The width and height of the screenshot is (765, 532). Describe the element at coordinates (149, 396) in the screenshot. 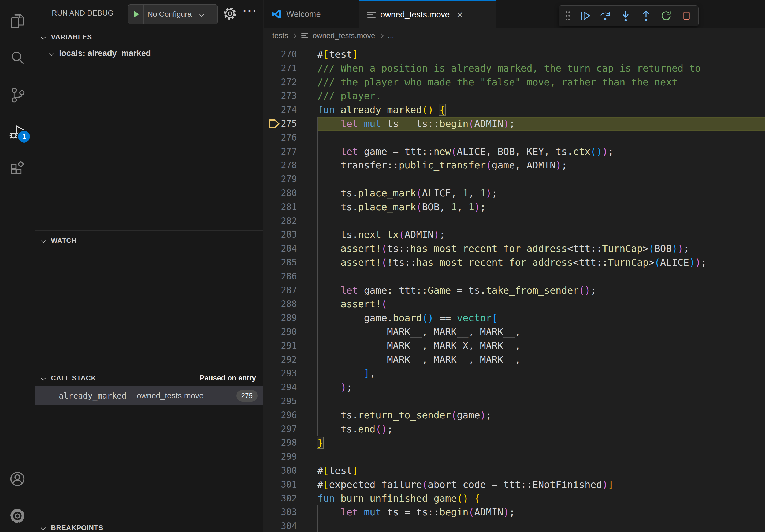

I see `call-stack-frame: already_marked owned_tests.move 275` at that location.